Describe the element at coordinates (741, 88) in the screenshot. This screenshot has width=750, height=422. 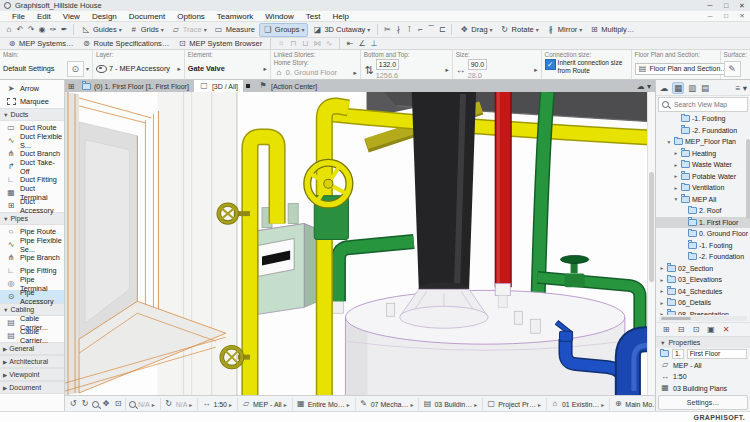
I see `navigator-menu-icon: ≡ ▾` at that location.